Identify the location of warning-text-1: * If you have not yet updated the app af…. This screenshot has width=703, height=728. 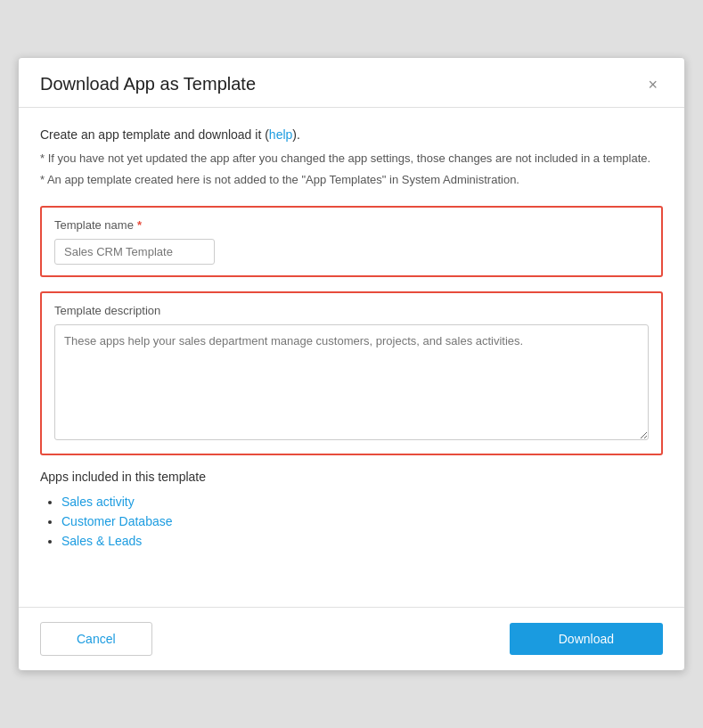
(351, 159).